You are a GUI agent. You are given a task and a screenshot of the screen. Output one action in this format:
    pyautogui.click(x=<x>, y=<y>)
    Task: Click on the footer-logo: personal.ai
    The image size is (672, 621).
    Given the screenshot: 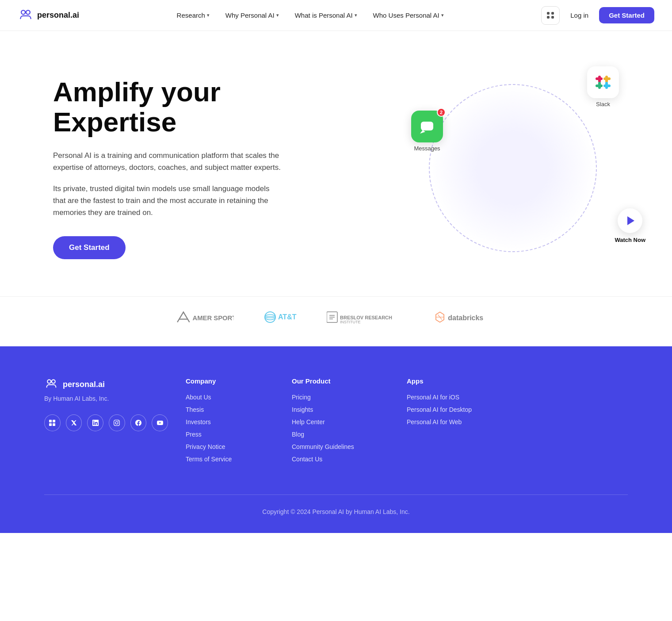 What is the action you would take?
    pyautogui.click(x=106, y=384)
    